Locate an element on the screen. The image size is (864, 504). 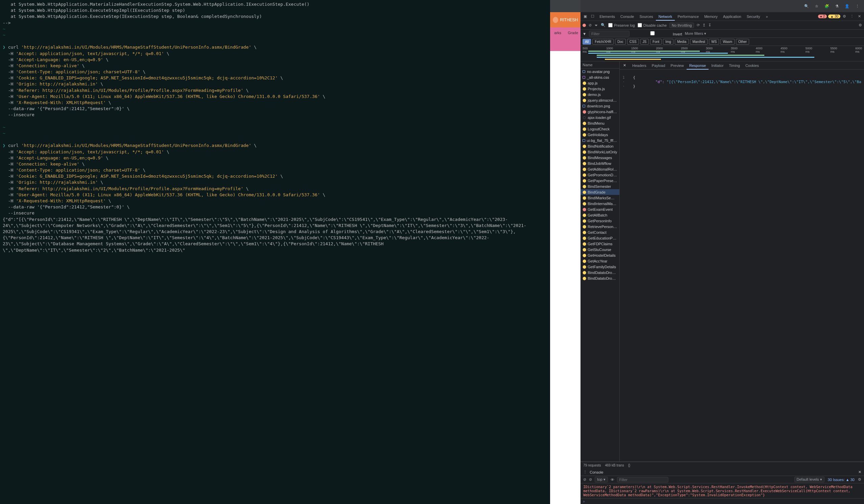
request-row: ⬤GetPaperPresentation is located at coordinates (600, 180).